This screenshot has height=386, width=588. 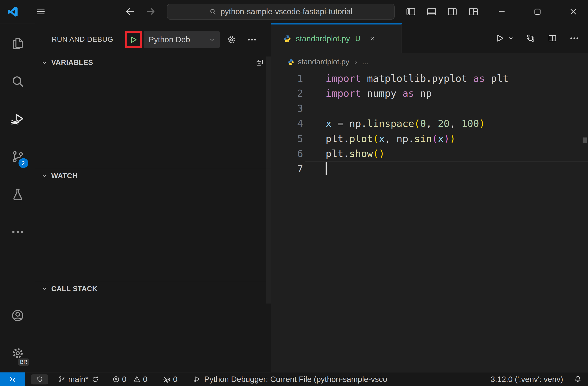 What do you see at coordinates (431, 11) in the screenshot?
I see `toggle-panel-button` at bounding box center [431, 11].